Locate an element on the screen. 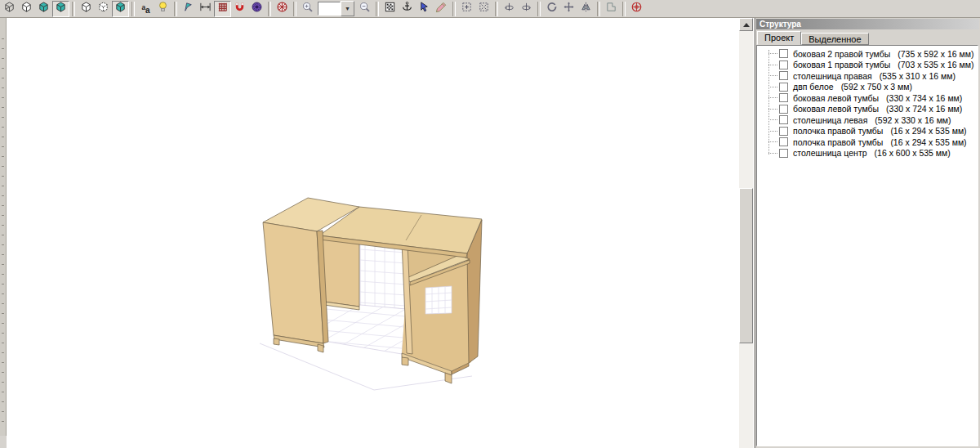 The image size is (980, 448). view-solid-button is located at coordinates (121, 9).